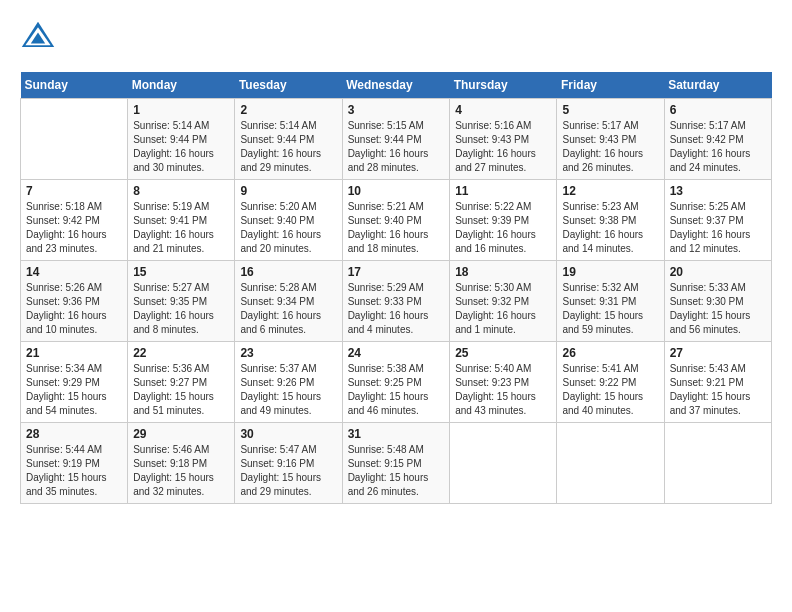  Describe the element at coordinates (74, 434) in the screenshot. I see `day-number: 28` at that location.